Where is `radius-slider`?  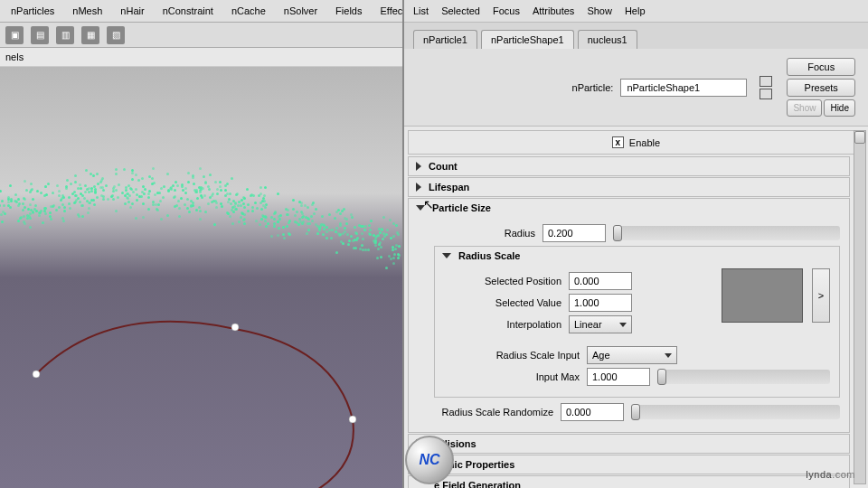
radius-slider is located at coordinates (727, 233).